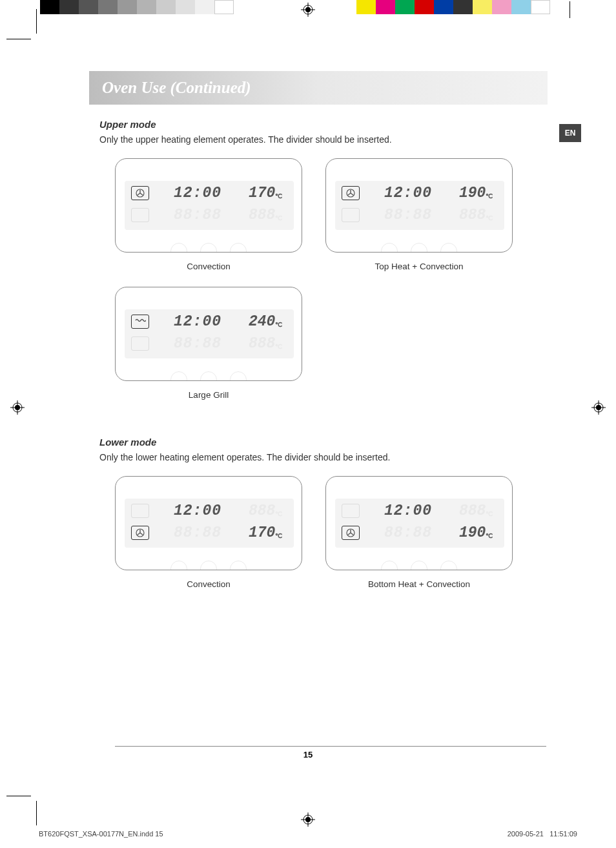  I want to click on oven-display-panel: 12:00 170℃ 88:88 888℃, so click(209, 205).